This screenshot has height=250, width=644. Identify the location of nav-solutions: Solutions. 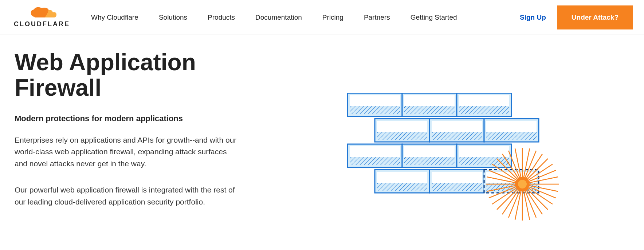
(173, 17).